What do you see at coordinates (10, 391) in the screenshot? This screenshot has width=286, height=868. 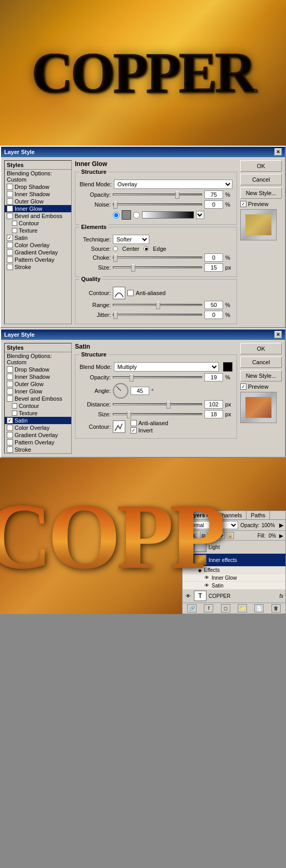 I see `d2-inner-glow-checkbox` at bounding box center [10, 391].